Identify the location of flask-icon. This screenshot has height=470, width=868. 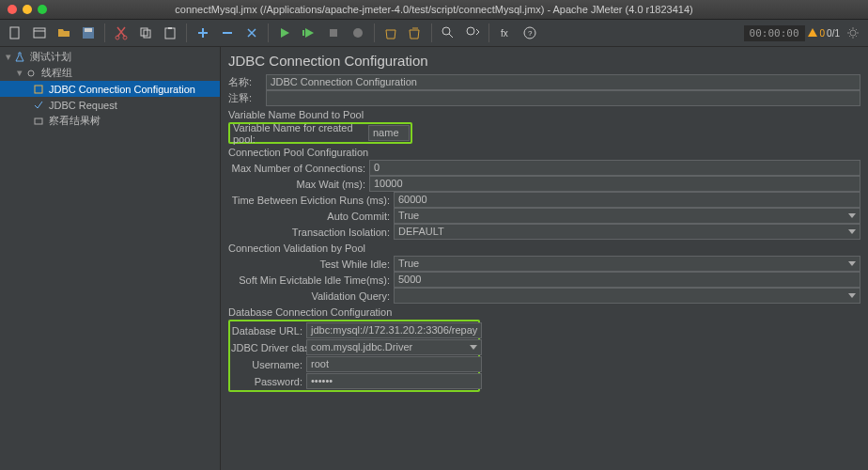
(20, 57).